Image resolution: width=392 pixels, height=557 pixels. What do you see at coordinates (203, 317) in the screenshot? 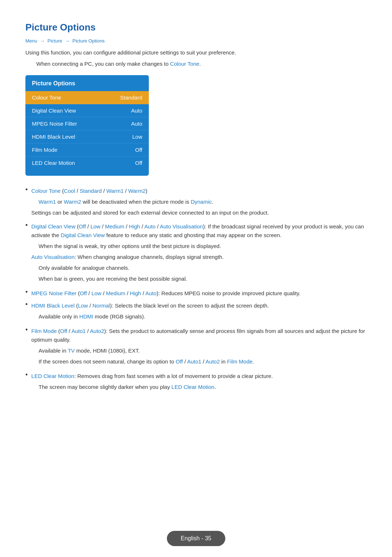
I see `hdmi-sub1: Available only in HDMI mode (RGB signals…` at bounding box center [203, 317].